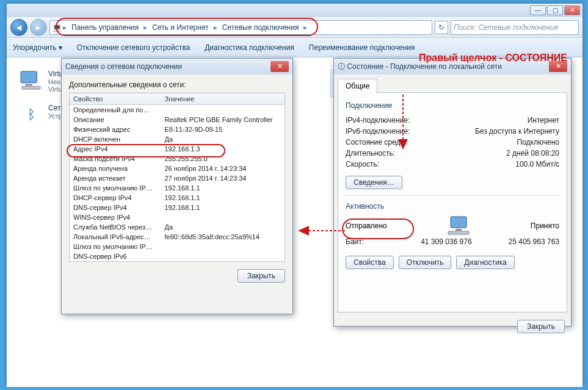 This screenshot has width=588, height=390. I want to click on annotation-text: Правый щелчок - СОСТОЯНИЕ, so click(493, 58).